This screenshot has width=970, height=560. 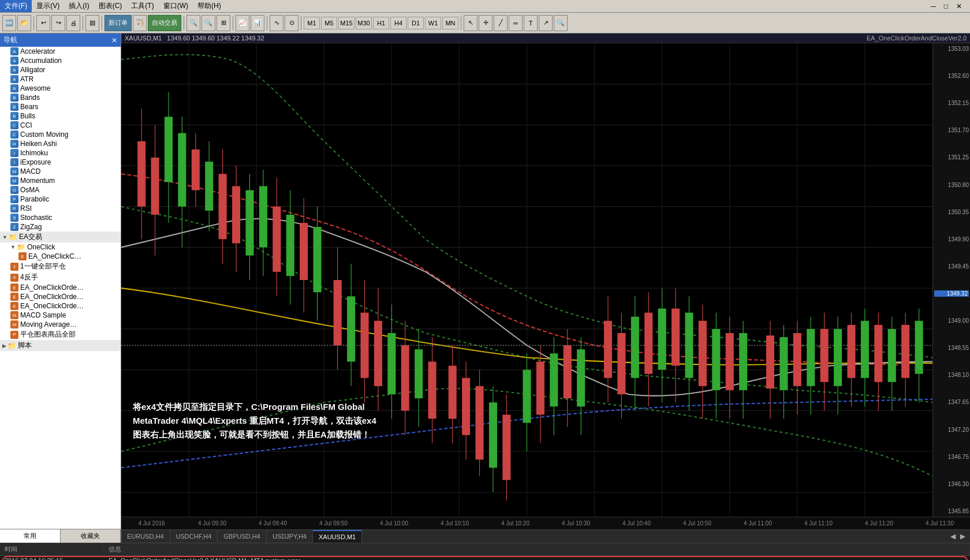 I want to click on nav-item-heiken: H Heiken Ashi, so click(x=60, y=144).